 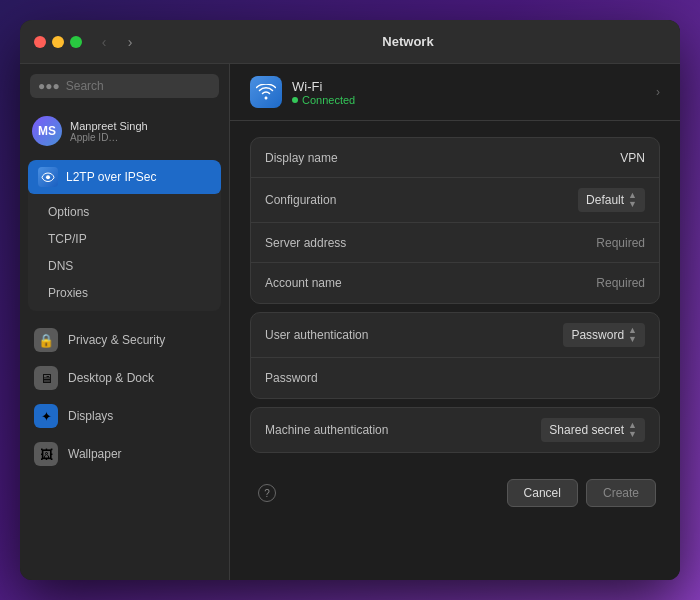 I want to click on privacy-icon: 🔒, so click(x=46, y=340).